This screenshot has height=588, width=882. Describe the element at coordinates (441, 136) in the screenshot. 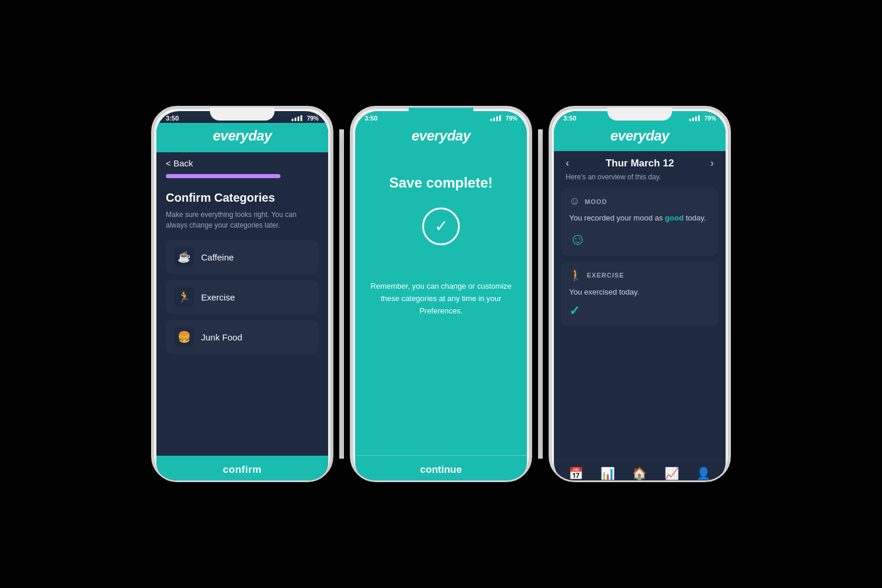

I see `logo-2: everyday` at that location.